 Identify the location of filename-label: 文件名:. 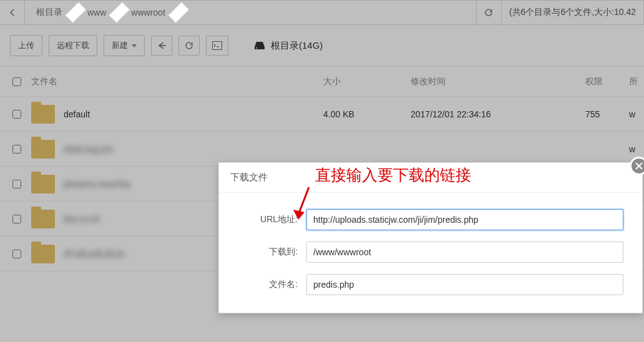
(263, 285).